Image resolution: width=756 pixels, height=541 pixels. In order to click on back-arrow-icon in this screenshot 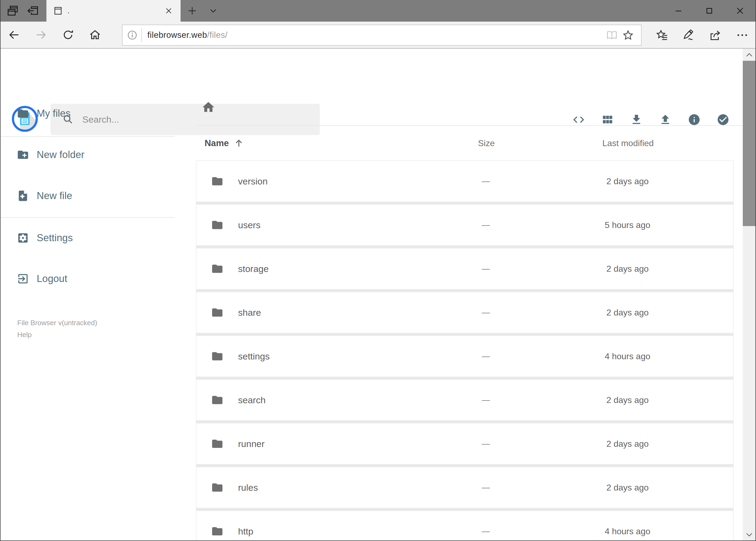, I will do `click(14, 35)`.